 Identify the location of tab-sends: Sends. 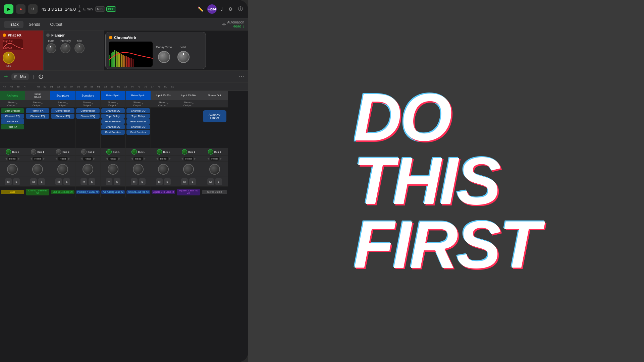
(35, 24).